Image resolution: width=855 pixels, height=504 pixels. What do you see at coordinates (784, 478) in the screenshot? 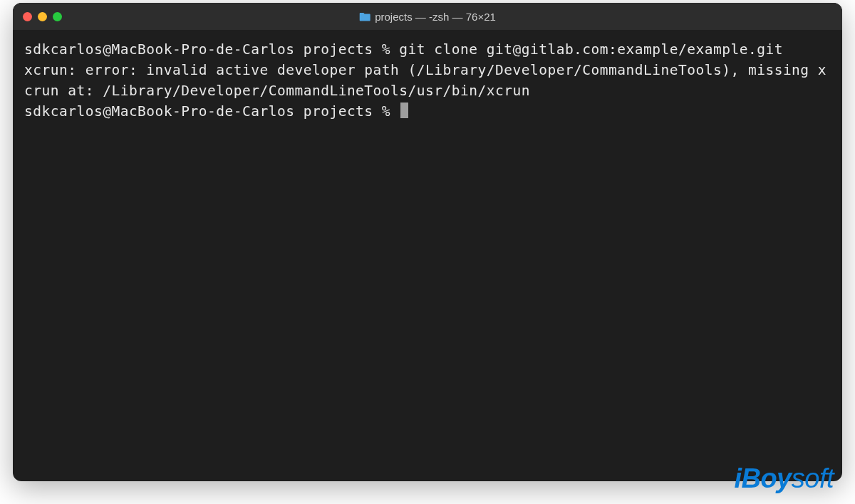
I see `watermark-logo: iBoysoft` at bounding box center [784, 478].